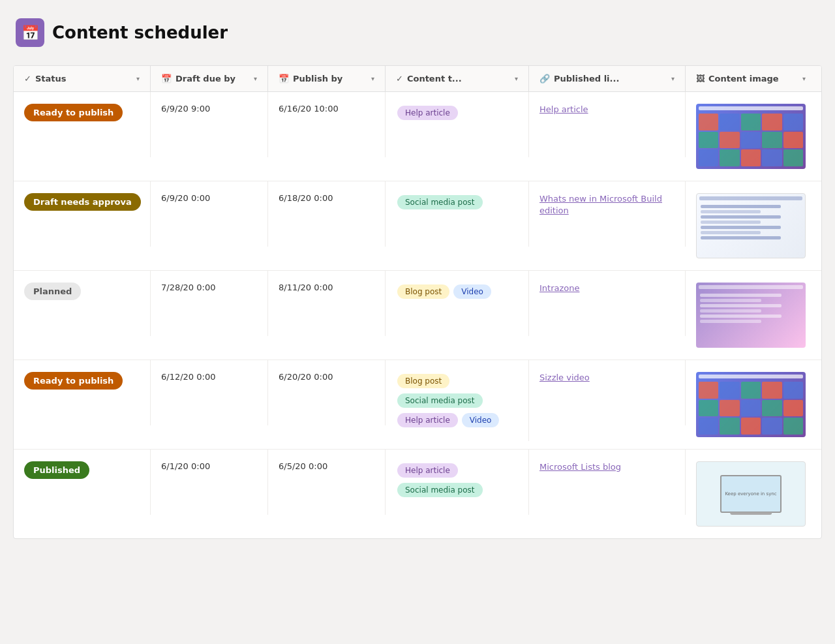  I want to click on published-link: Help article, so click(564, 110).